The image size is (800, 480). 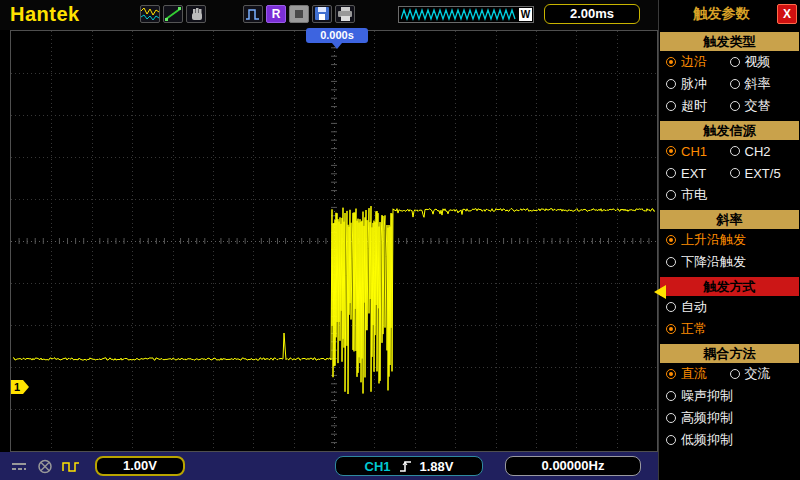 What do you see at coordinates (70, 466) in the screenshot?
I see `squarewave-icon` at bounding box center [70, 466].